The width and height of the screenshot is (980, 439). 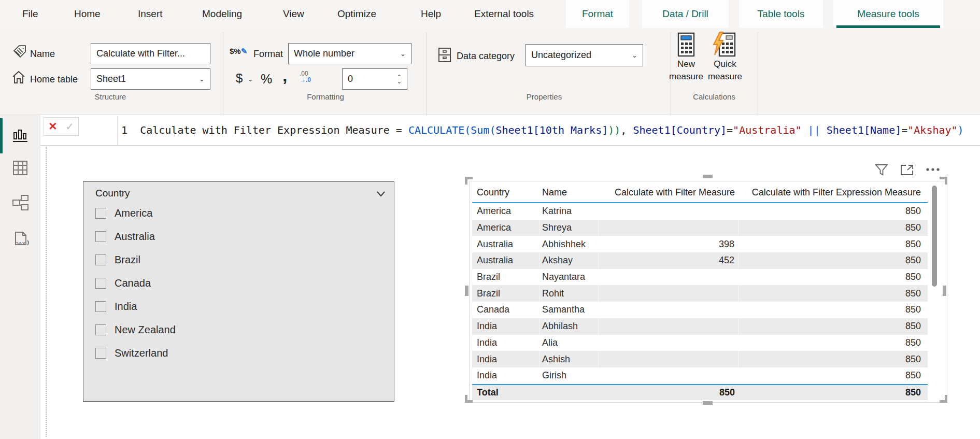 I want to click on slicer-collapse-chevron-icon, so click(x=381, y=194).